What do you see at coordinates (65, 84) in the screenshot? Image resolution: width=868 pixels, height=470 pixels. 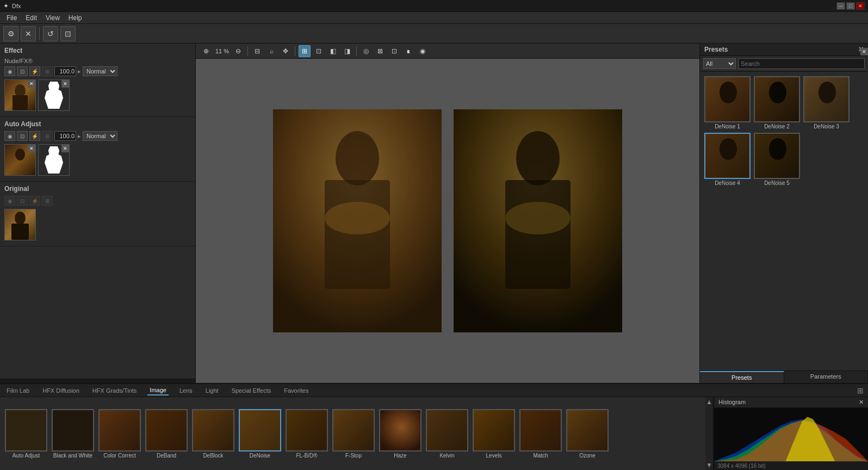 I see `effect-mask-close: ✕` at bounding box center [65, 84].